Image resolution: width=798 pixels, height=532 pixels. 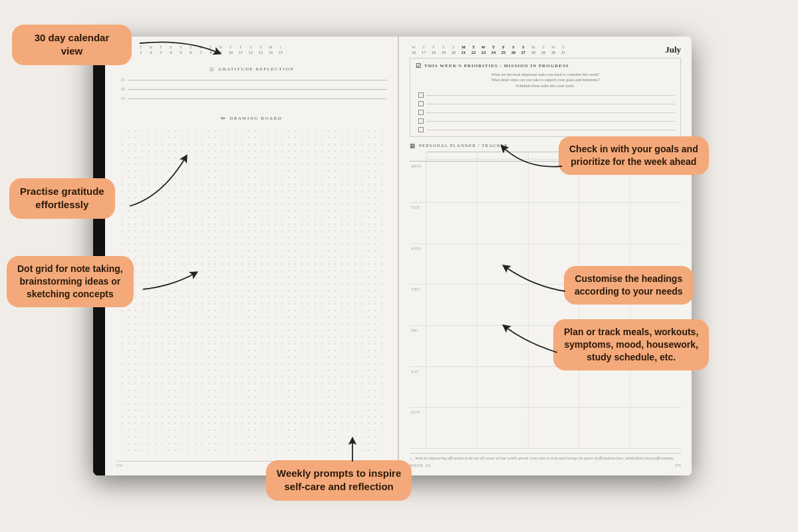 What do you see at coordinates (418, 428) in the screenshot?
I see `day-sun: SUN` at bounding box center [418, 428].